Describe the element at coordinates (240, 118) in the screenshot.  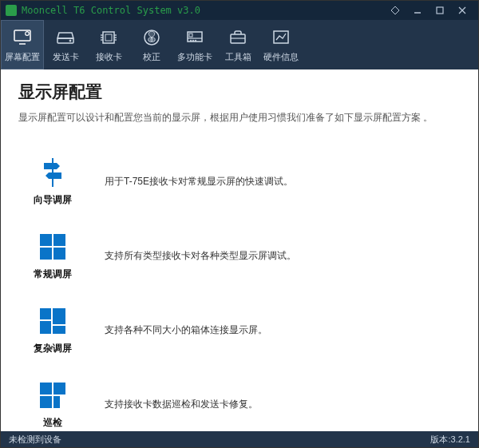
I see `page-subtitle: 显示屏配置可以设计和配置您当前的显示屏，根据用户使用习惯我们准备了如下显示屏配置…` at that location.